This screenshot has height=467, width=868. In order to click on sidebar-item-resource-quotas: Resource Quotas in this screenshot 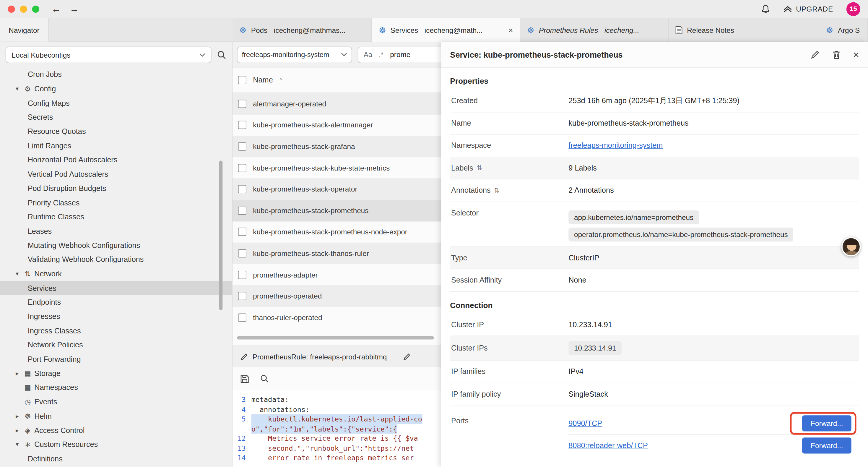, I will do `click(116, 132)`.